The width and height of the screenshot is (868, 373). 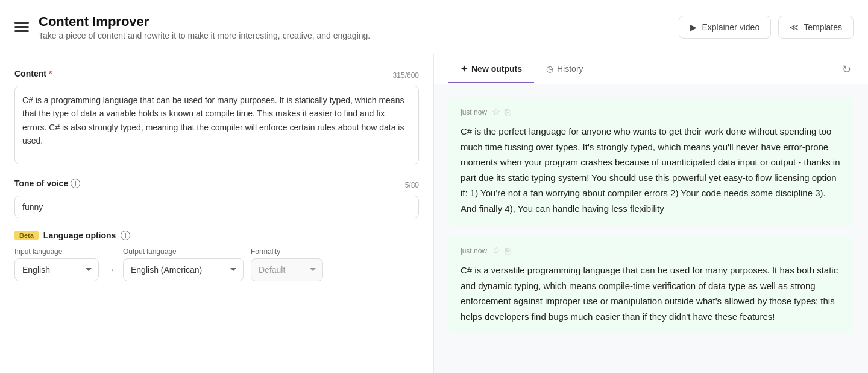 What do you see at coordinates (497, 69) in the screenshot?
I see `tab-new-outputs-label: New outputs` at bounding box center [497, 69].